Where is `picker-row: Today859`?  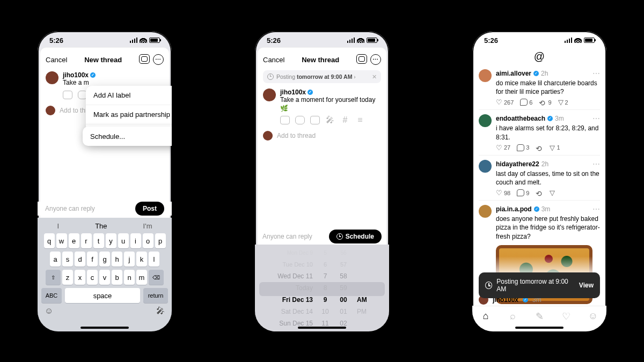 picker-row: Today859 is located at coordinates (322, 288).